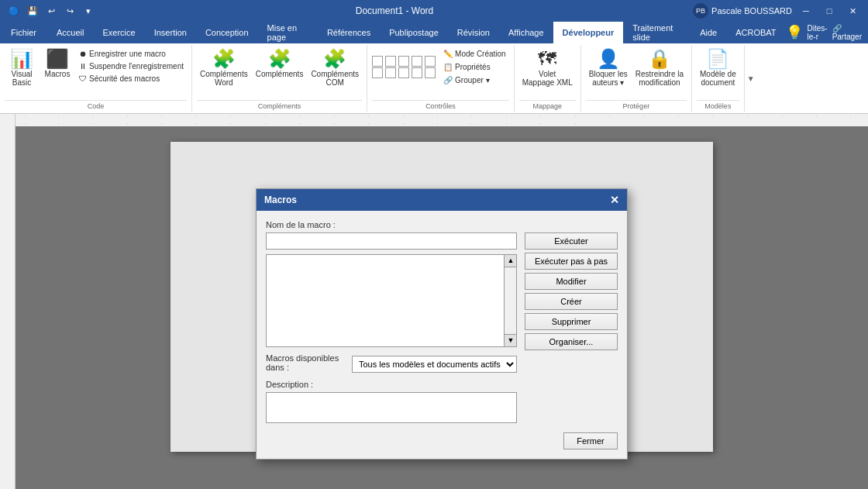  What do you see at coordinates (136, 67) in the screenshot?
I see `suspendre-label: Suspendre l'enregistrement` at bounding box center [136, 67].